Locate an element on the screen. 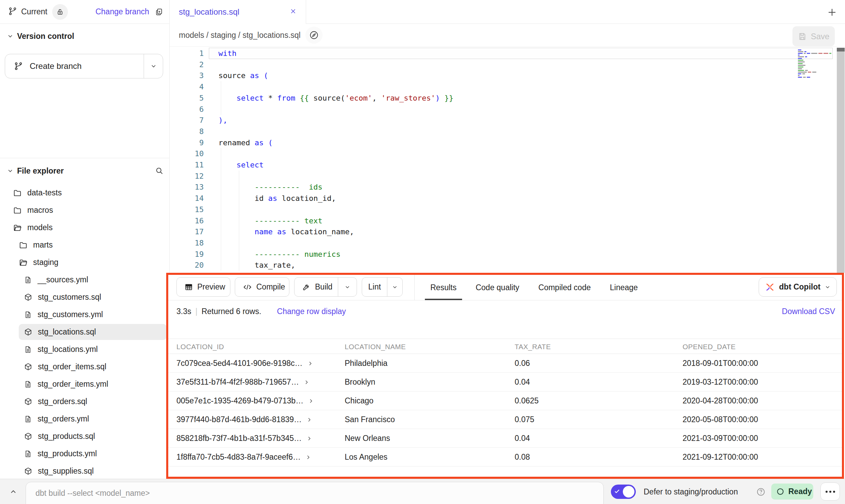  file-item-staging: staging is located at coordinates (85, 263).